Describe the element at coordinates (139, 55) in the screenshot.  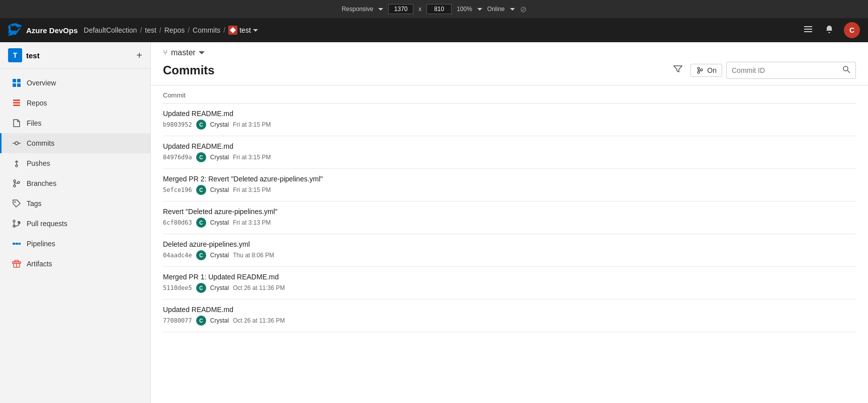
I see `add-project-button: +` at that location.